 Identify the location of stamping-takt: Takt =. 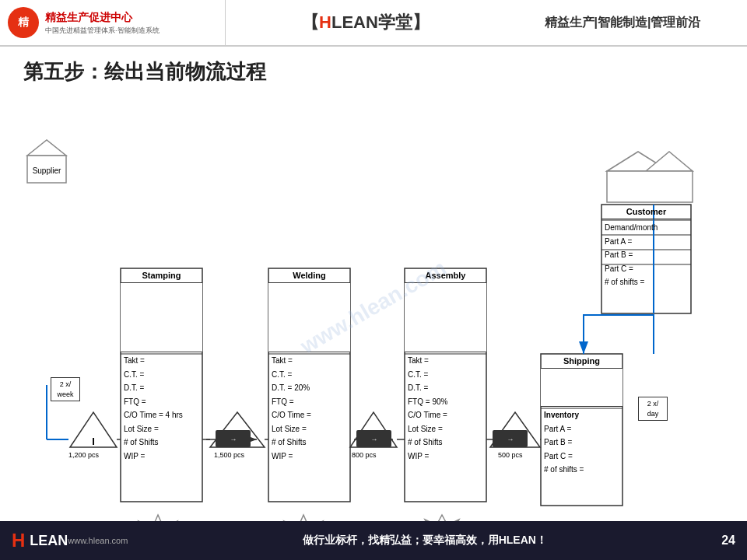
(162, 361).